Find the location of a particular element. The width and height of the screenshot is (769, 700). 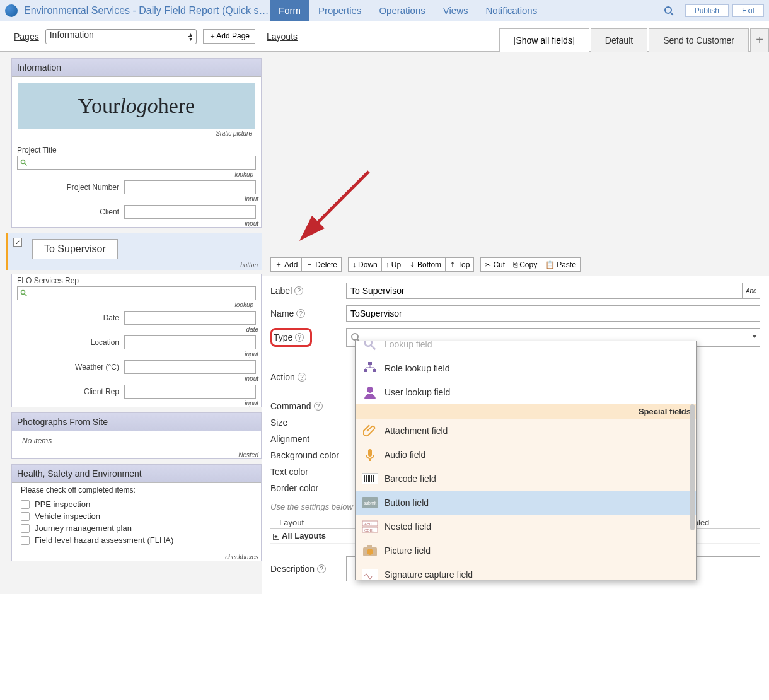

dd-label: Button field is located at coordinates (407, 503).